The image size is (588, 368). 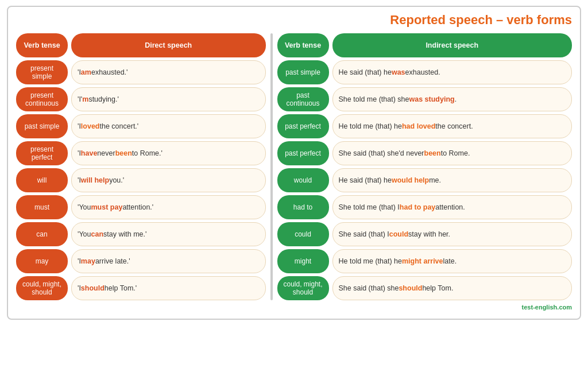 I want to click on direct-speech-cell: 'I'm studying.', so click(x=169, y=99).